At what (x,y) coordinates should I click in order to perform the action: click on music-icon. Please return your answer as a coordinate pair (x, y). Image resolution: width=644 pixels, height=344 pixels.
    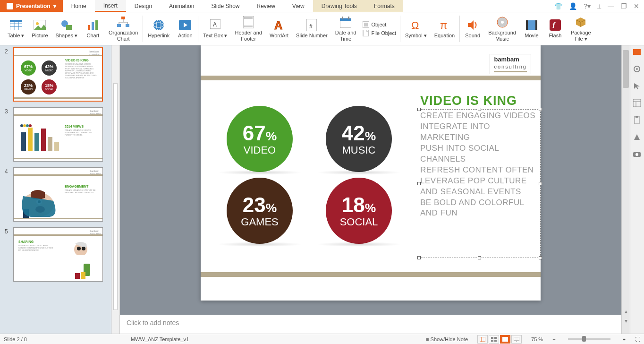
    Looking at the image, I should click on (502, 22).